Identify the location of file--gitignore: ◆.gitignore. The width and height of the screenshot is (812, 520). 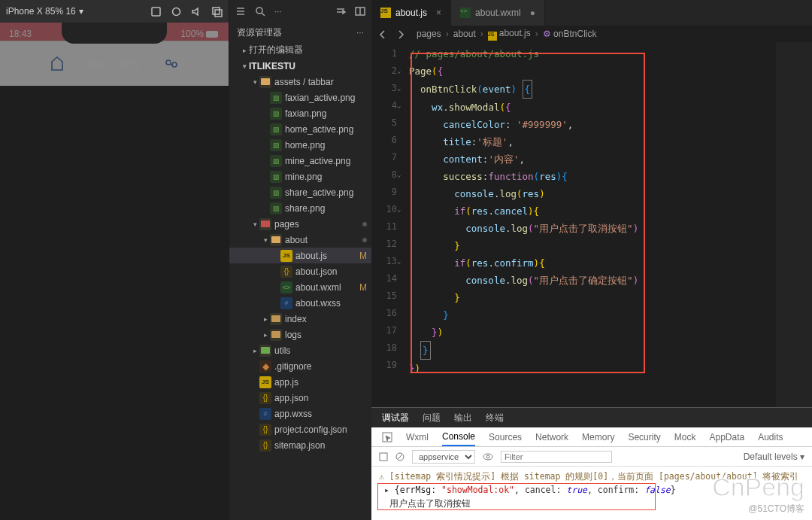
(301, 366).